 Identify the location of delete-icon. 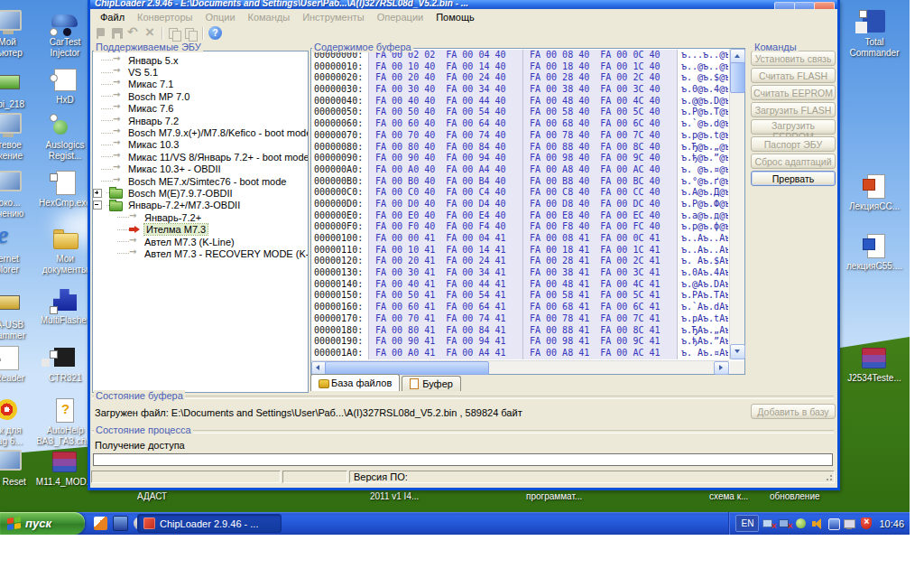
(150, 33).